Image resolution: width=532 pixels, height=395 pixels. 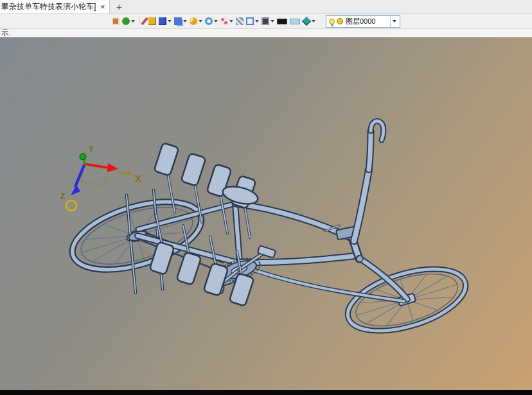 I want to click on dimension-icon, so click(x=253, y=21).